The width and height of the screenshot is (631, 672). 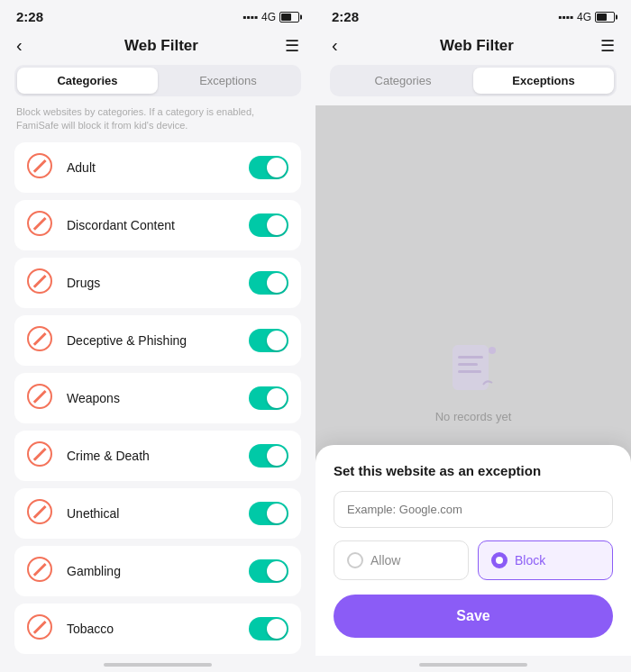 What do you see at coordinates (292, 46) in the screenshot?
I see `left-menu-button: ☰` at bounding box center [292, 46].